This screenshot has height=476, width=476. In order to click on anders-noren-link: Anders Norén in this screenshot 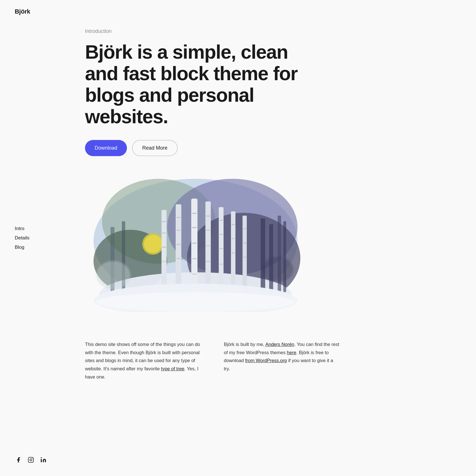, I will do `click(280, 344)`.